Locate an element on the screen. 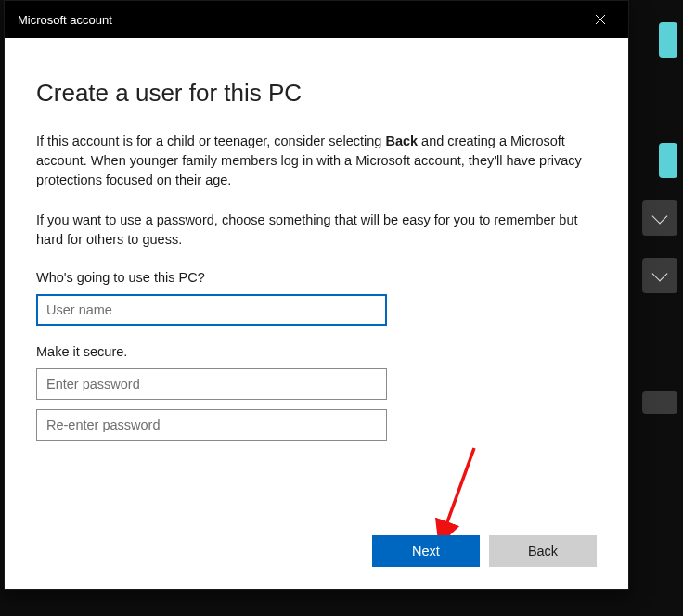  intro-text-a: If this account is for a child or teenag… is located at coordinates (211, 141).